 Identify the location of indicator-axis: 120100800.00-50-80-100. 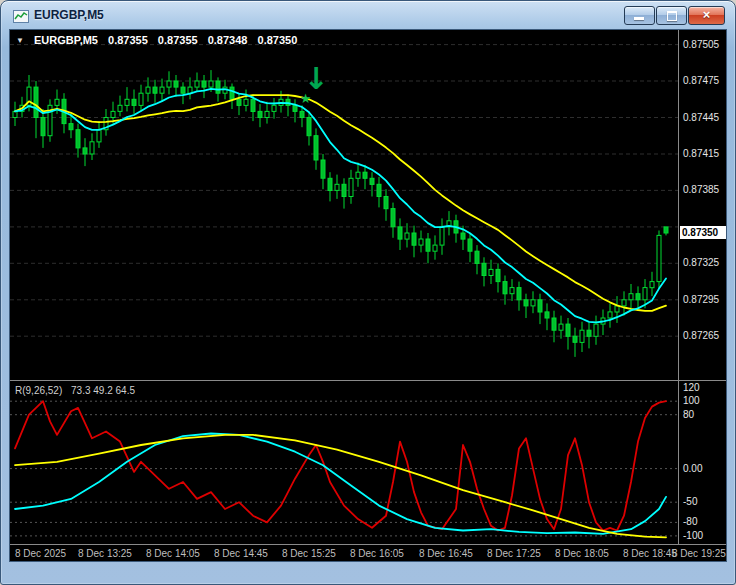
(703, 462).